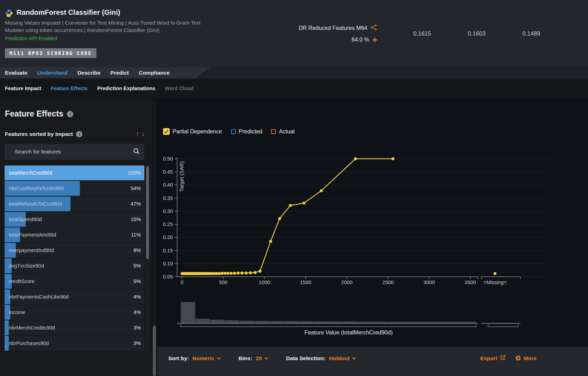 The image size is (588, 376). What do you see at coordinates (477, 34) in the screenshot?
I see `model-metric-scores: 0.16150.16030.1489` at bounding box center [477, 34].